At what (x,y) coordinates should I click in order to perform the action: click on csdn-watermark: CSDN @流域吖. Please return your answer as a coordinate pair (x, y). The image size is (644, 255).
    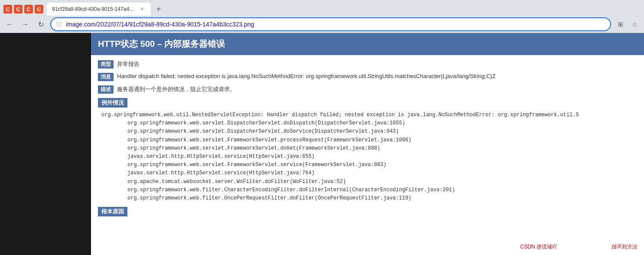
    Looking at the image, I should click on (539, 247).